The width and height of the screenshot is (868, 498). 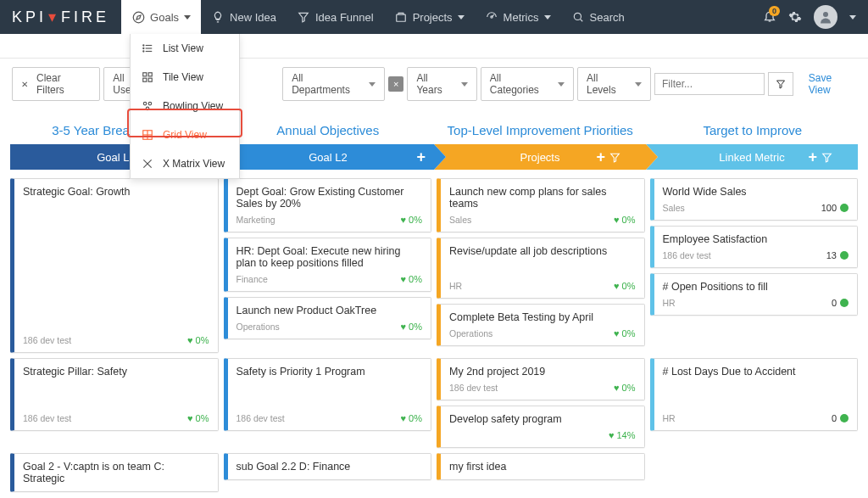 What do you see at coordinates (330, 257) in the screenshot?
I see `card-title: HR: Dept Goal: Execute new hiring plan t…` at bounding box center [330, 257].